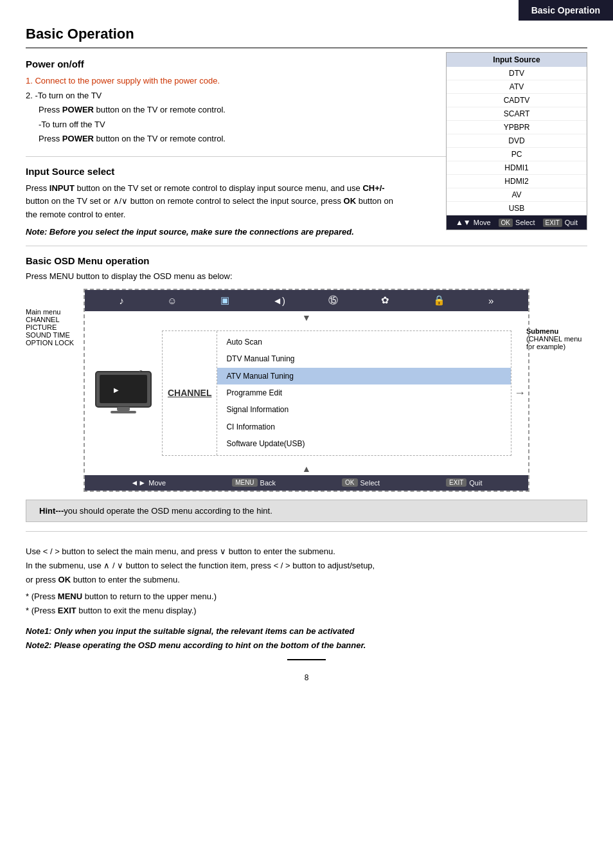  Describe the element at coordinates (491, 301) in the screenshot. I see `menu-icon-more: »` at that location.